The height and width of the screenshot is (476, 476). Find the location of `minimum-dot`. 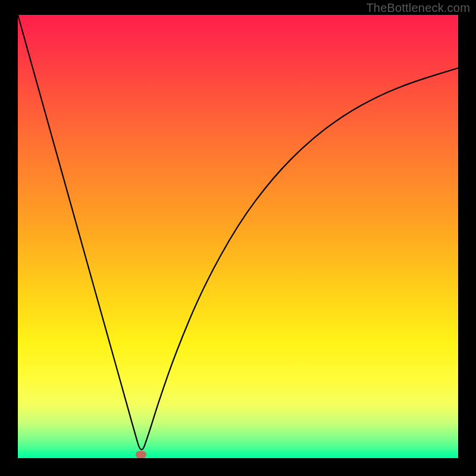

minimum-dot is located at coordinates (141, 455).